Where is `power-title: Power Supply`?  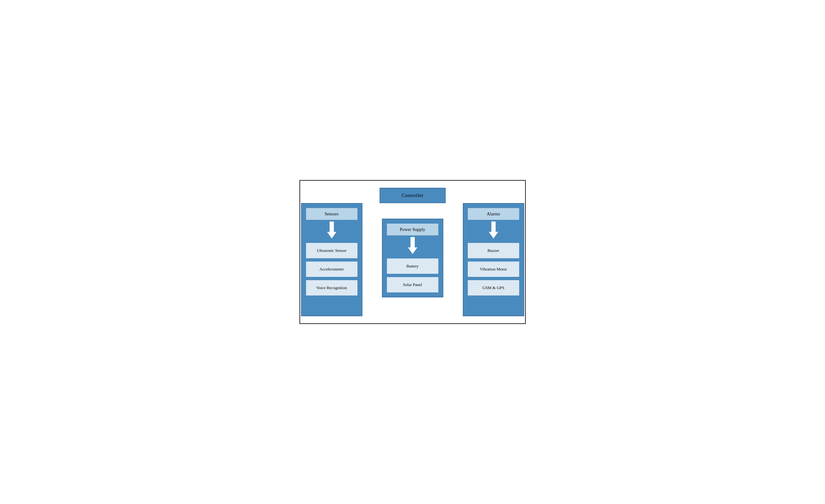 power-title: Power Supply is located at coordinates (412, 230).